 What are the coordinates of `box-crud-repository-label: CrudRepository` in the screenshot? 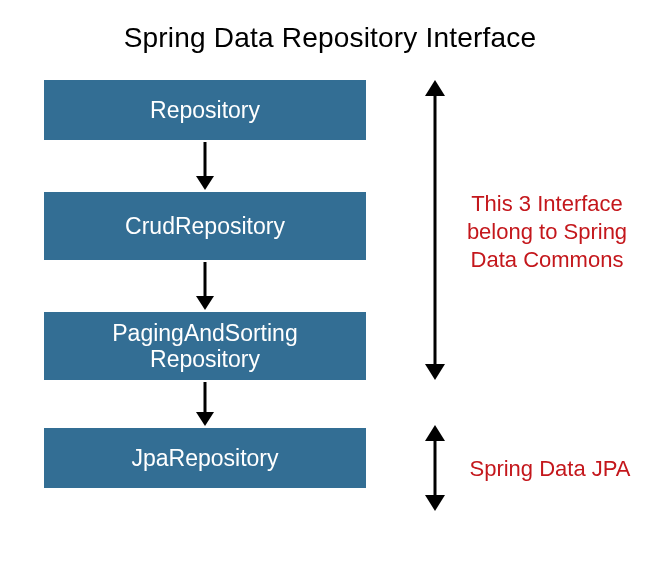 It's located at (205, 226).